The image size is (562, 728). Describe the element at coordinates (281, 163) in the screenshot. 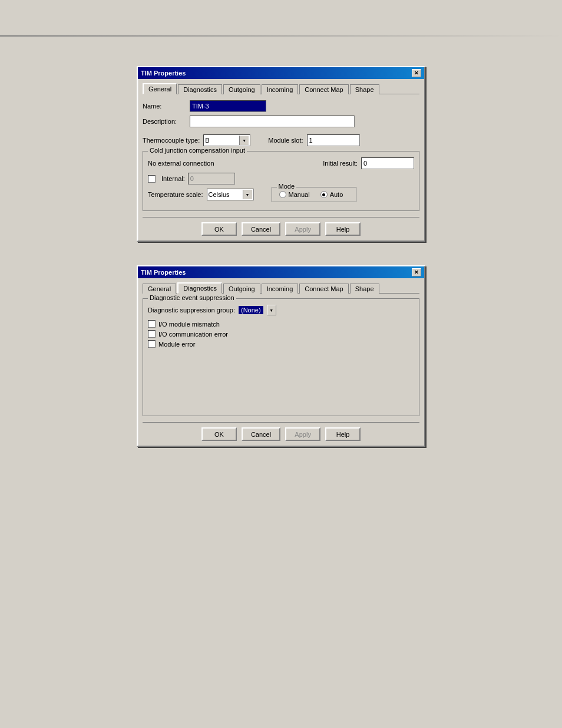

I see `no-external-row: No external connection Initial result:` at that location.